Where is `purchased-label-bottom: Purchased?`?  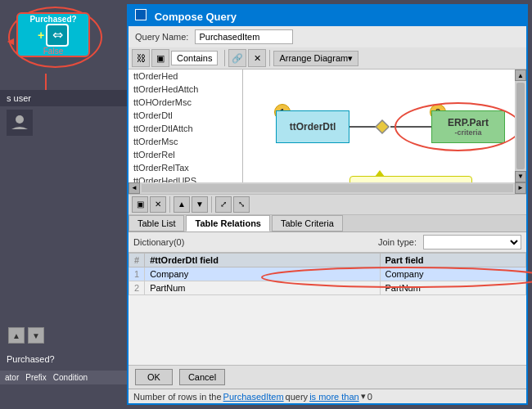 purchased-label-bottom: Purchased? is located at coordinates (31, 359).